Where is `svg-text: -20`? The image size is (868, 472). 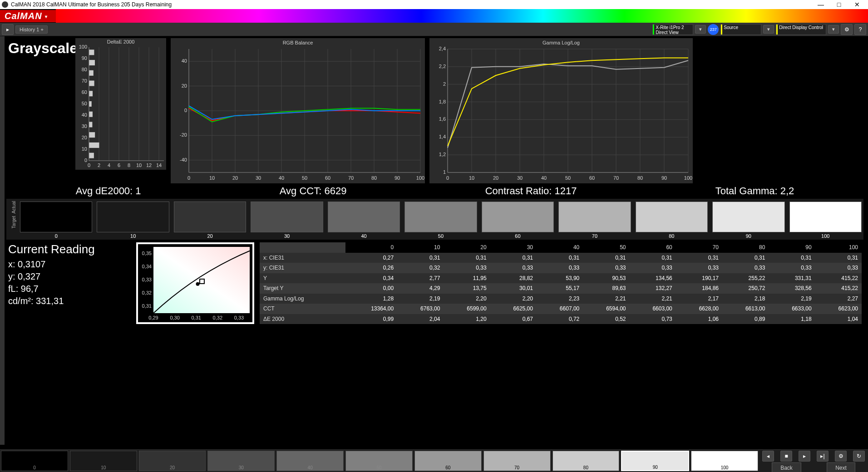
svg-text: -20 is located at coordinates (183, 135).